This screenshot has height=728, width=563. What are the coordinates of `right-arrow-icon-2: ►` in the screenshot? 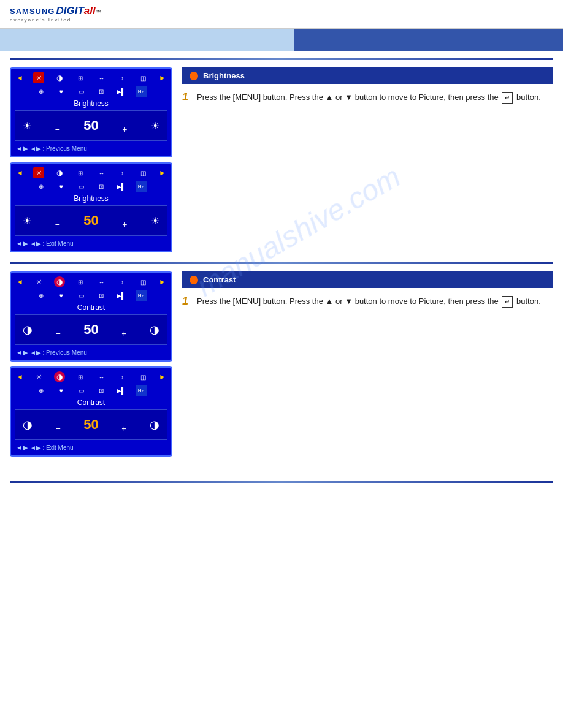 It's located at (163, 173).